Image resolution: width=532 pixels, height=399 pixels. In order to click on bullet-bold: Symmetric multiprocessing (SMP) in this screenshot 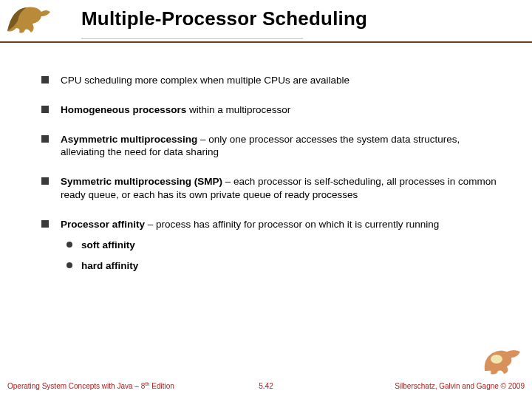, I will do `click(142, 182)`.